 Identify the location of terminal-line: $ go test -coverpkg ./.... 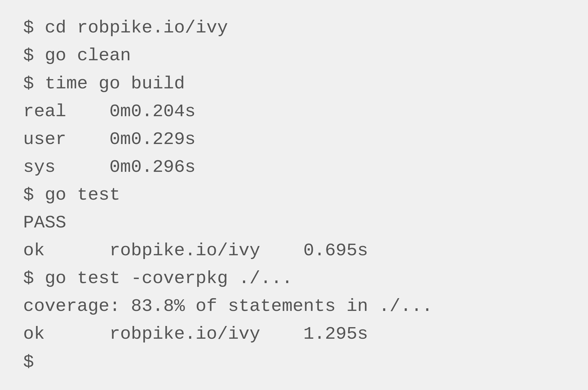
(228, 278).